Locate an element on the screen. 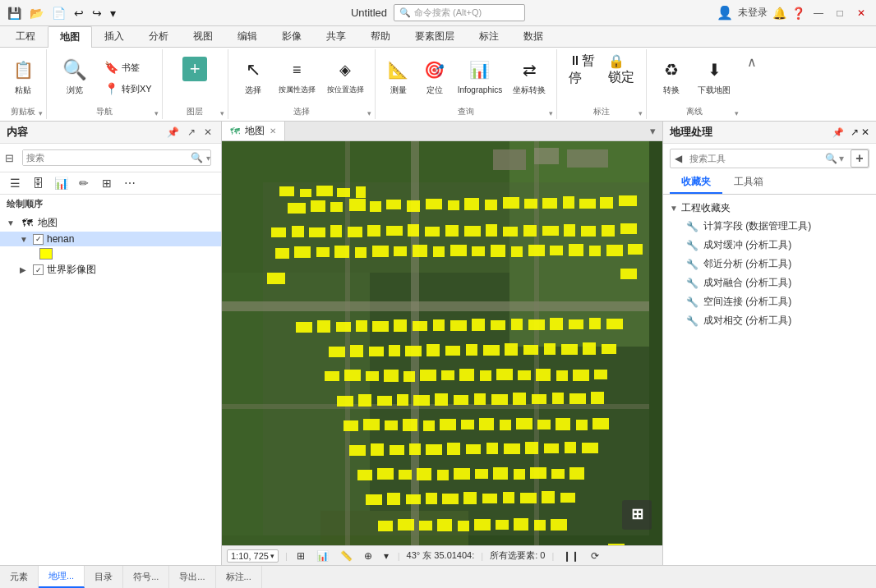  user-label: 未登录 is located at coordinates (753, 13).